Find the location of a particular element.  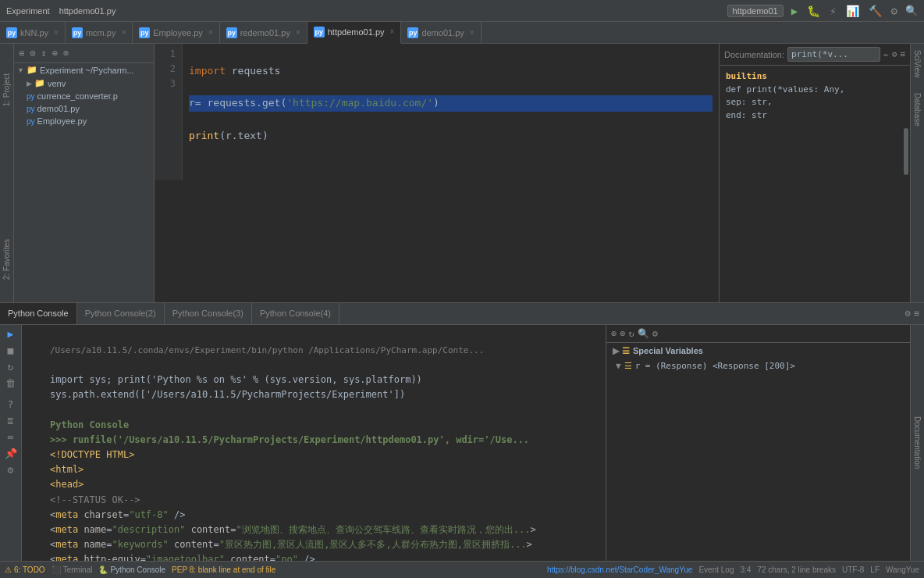

console-tab-1-label: Python Console is located at coordinates (38, 313).